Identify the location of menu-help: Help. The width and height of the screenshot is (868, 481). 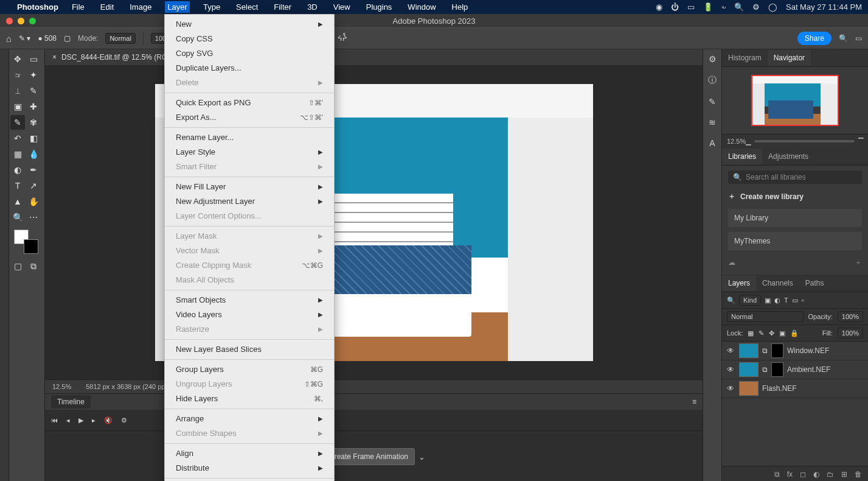
(460, 7).